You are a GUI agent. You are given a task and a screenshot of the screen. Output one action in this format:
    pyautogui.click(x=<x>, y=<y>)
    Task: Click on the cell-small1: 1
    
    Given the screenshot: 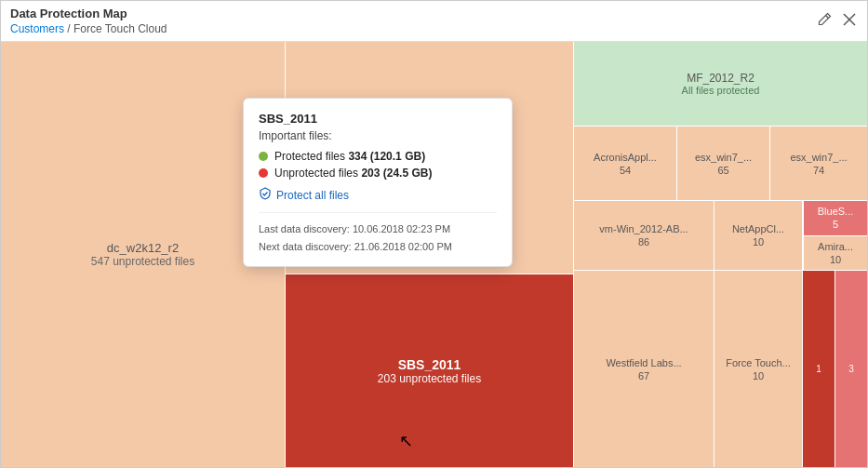 What is the action you would take?
    pyautogui.click(x=819, y=368)
    